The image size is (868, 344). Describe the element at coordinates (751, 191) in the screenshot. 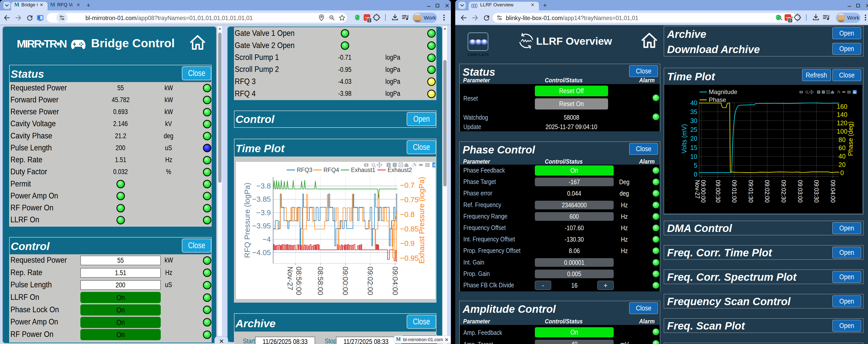

I see `svg-text: 09:01:30` at that location.